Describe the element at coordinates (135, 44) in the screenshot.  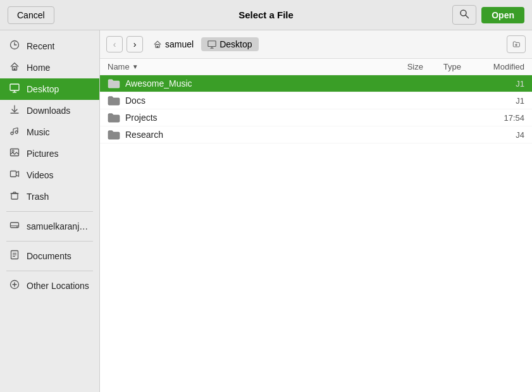
I see `forward-button: ›` at that location.